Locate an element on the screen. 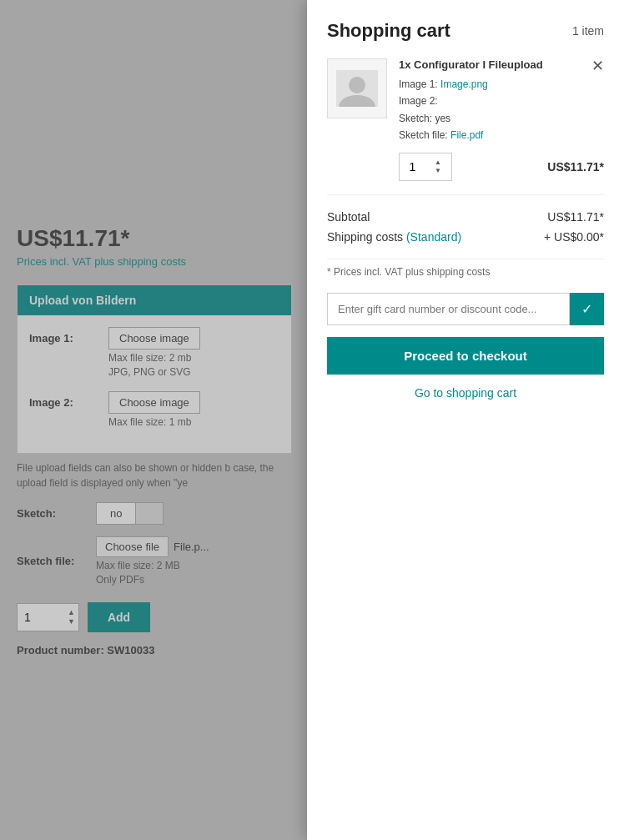 The height and width of the screenshot is (840, 624). product-price: US$11.71* is located at coordinates (154, 239).